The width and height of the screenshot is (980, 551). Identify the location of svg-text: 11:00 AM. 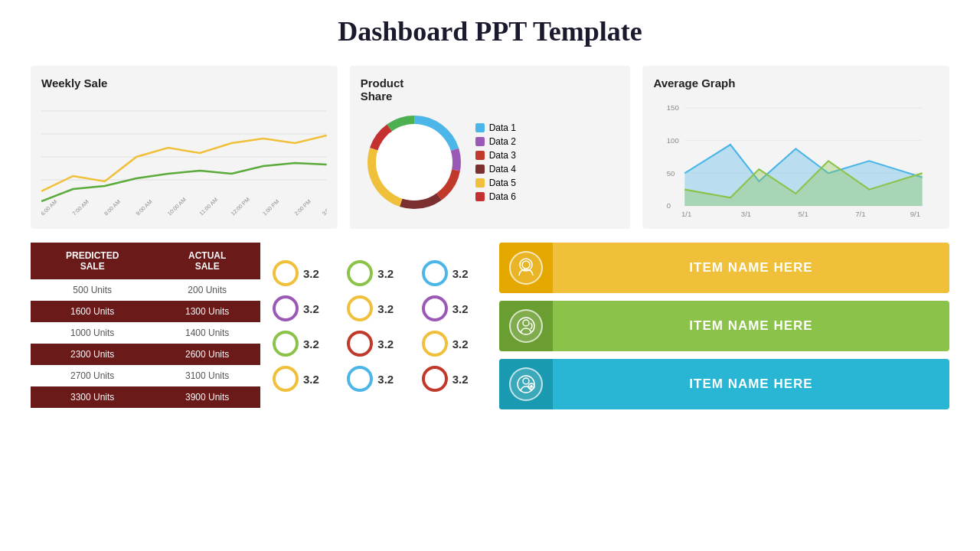
(208, 207).